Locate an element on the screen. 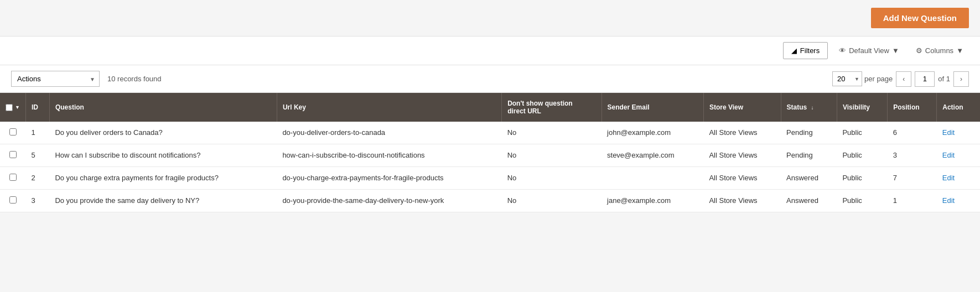 The image size is (980, 292). add-new-question-button: Add New Question is located at coordinates (920, 18).